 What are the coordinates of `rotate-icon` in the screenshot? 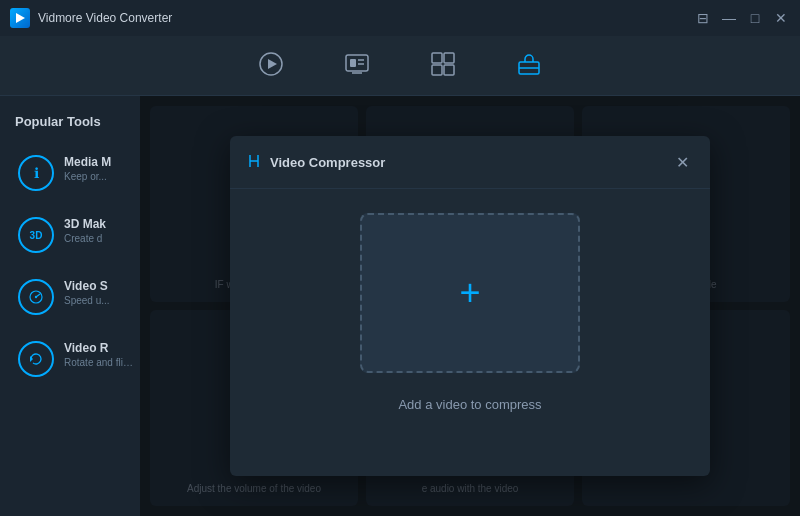 It's located at (36, 359).